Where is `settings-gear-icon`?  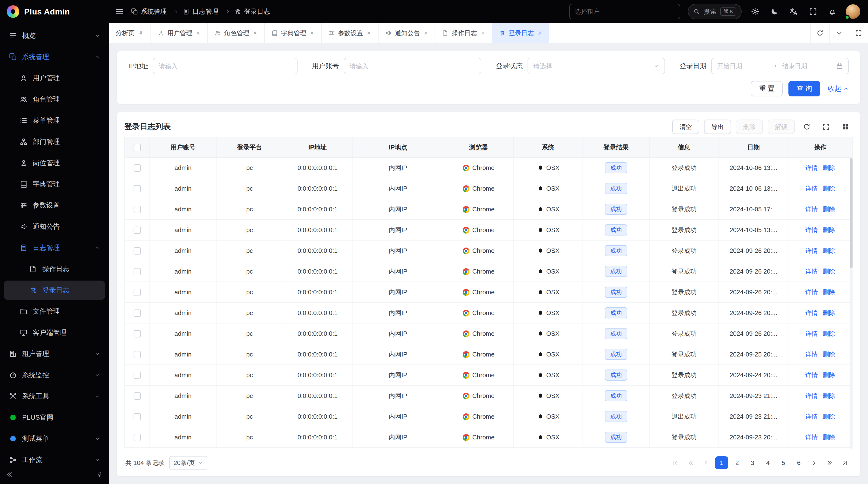
settings-gear-icon is located at coordinates (755, 11).